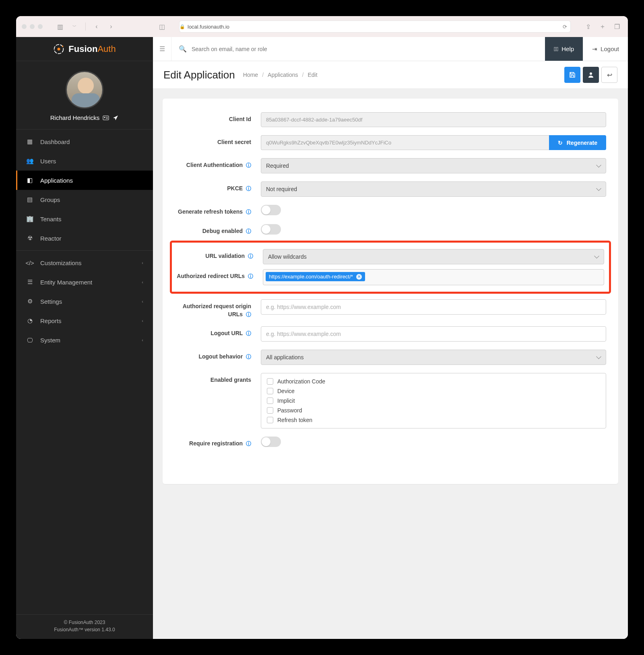 The image size is (644, 655). I want to click on tag-text: https://example.com/oauth-redirect/*, so click(311, 277).